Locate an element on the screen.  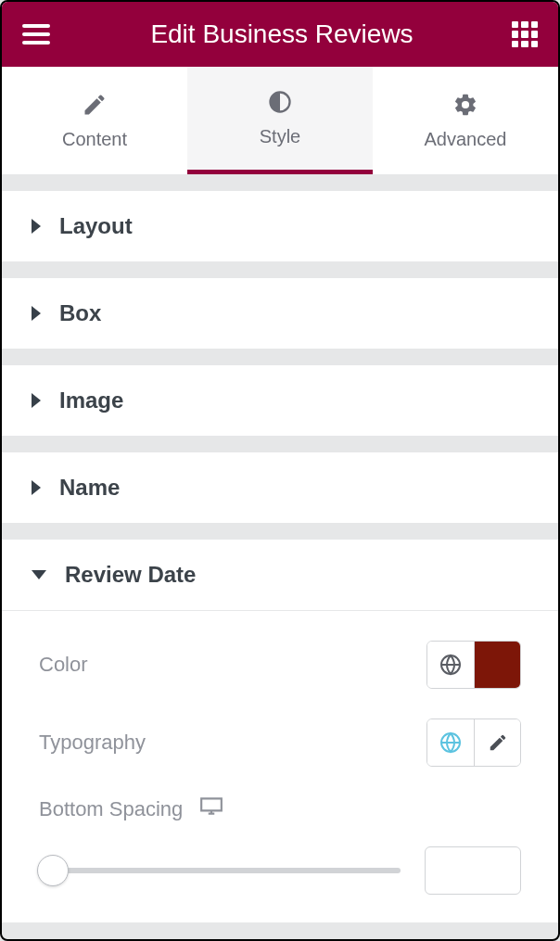
color-global-button is located at coordinates (451, 665).